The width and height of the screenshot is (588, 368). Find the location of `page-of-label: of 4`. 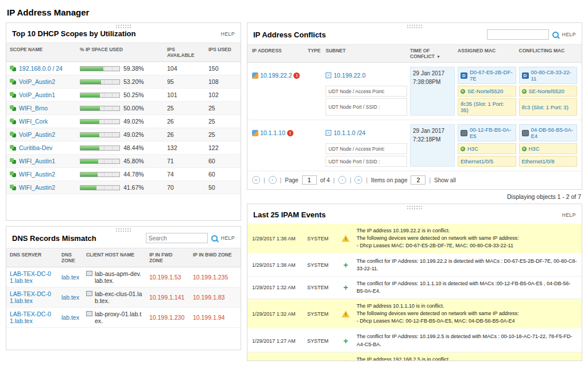

page-of-label: of 4 is located at coordinates (325, 181).